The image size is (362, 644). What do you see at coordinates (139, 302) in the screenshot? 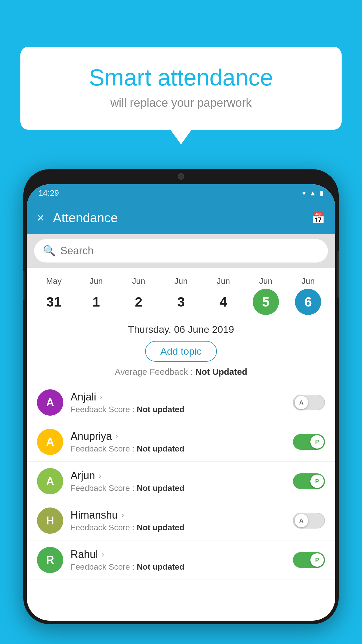
I see `date-number: 2` at bounding box center [139, 302].